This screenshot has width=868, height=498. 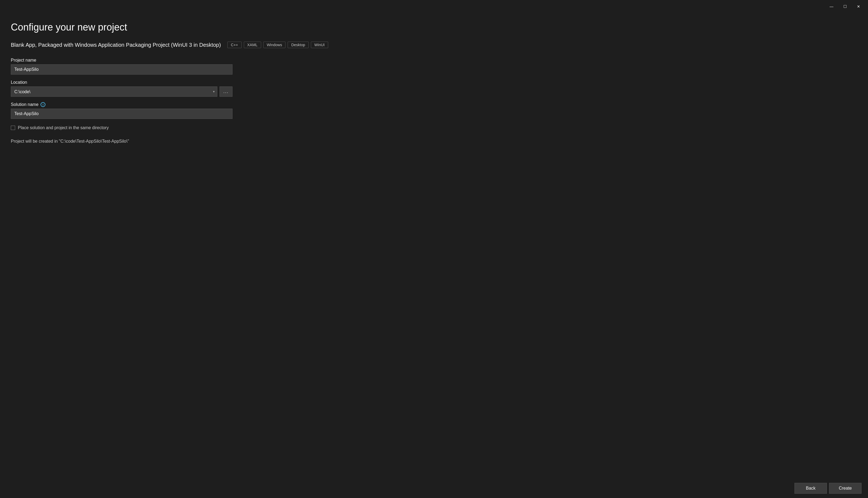 I want to click on solution-name-group: Solution name i, so click(x=122, y=111).